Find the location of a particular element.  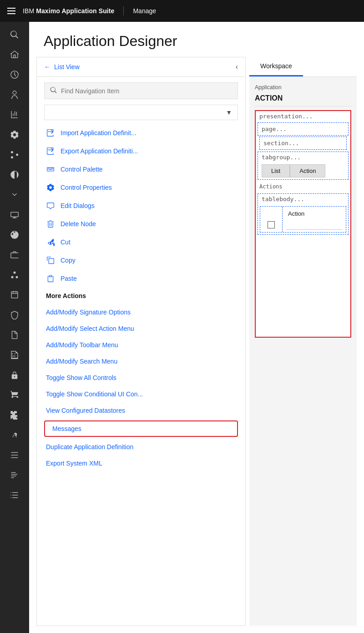

sidebar-calendar-icon is located at coordinates (15, 295).